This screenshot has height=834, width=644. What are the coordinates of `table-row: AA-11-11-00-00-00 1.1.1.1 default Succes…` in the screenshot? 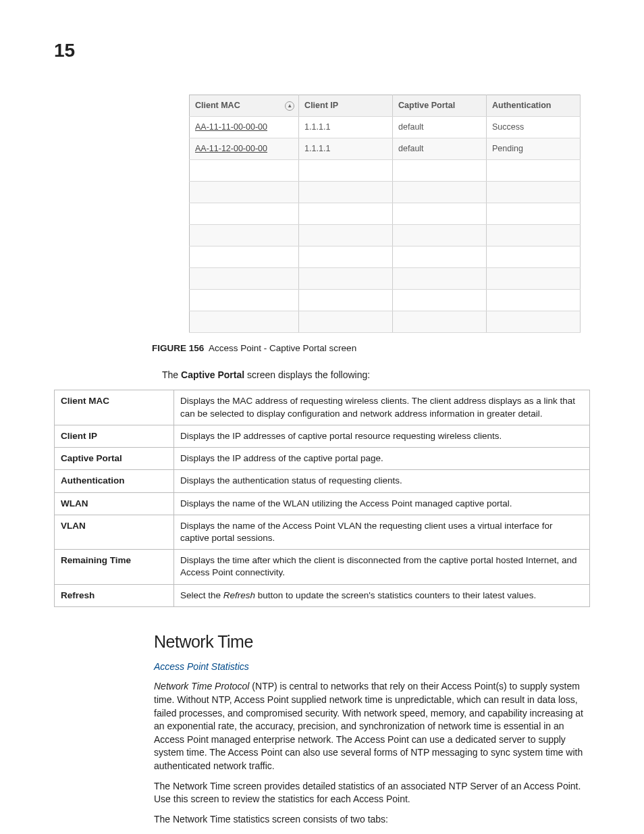 It's located at (385, 128).